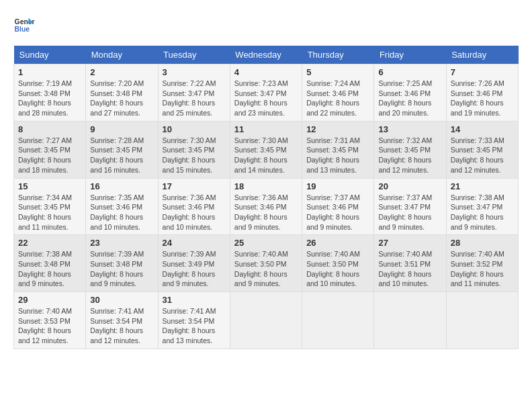 This screenshot has height=411, width=532. I want to click on calendar-day-cell: 15 Sunrise: 7:34 AM Sunset: 3:45 PM Dayl…, so click(50, 207).